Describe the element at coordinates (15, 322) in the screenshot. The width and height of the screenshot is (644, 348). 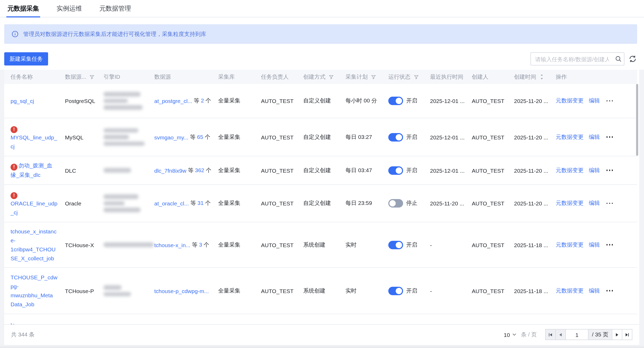
I see `task-name-link: tc...` at that location.